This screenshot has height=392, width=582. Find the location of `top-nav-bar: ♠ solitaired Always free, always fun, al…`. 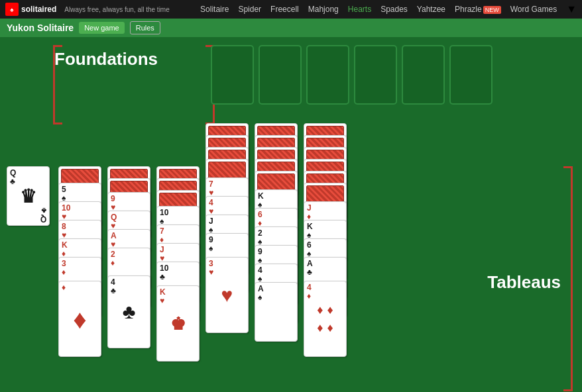

top-nav-bar: ♠ solitaired Always free, always fun, al… is located at coordinates (291, 9).